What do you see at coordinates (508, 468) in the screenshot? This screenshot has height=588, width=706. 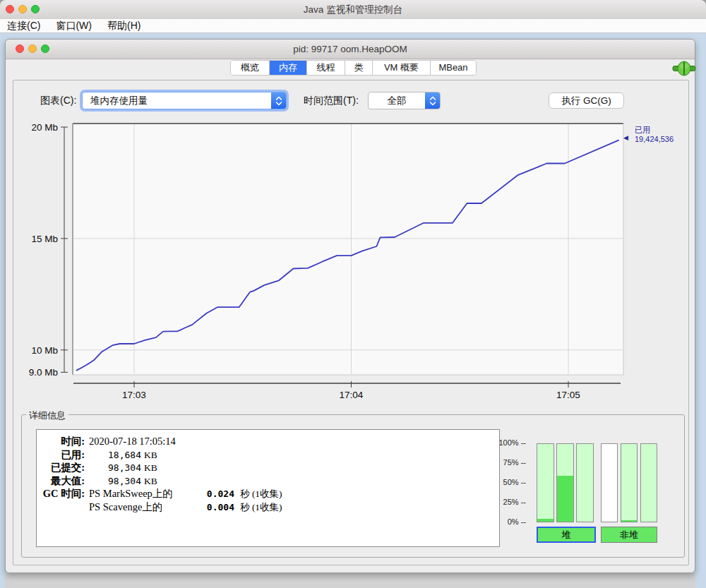 I see `gauge-scale-label: 75% --` at bounding box center [508, 468].